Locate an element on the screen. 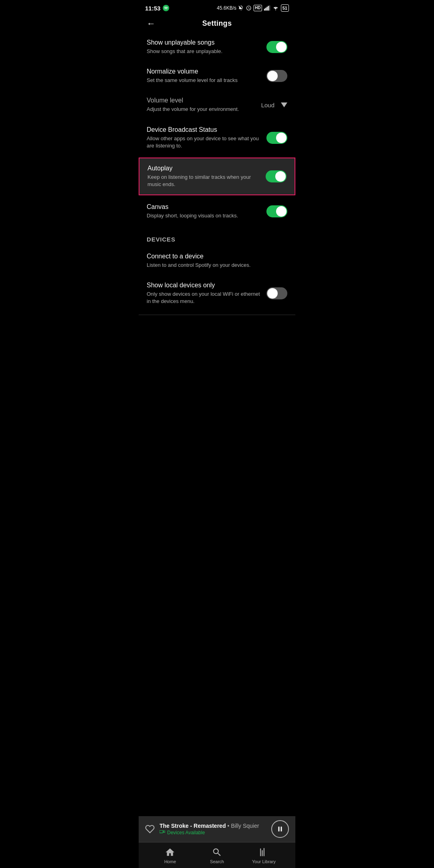 Image resolution: width=434 pixels, height=868 pixels. status-icons: 45.6KB/s HD 51 is located at coordinates (253, 8).